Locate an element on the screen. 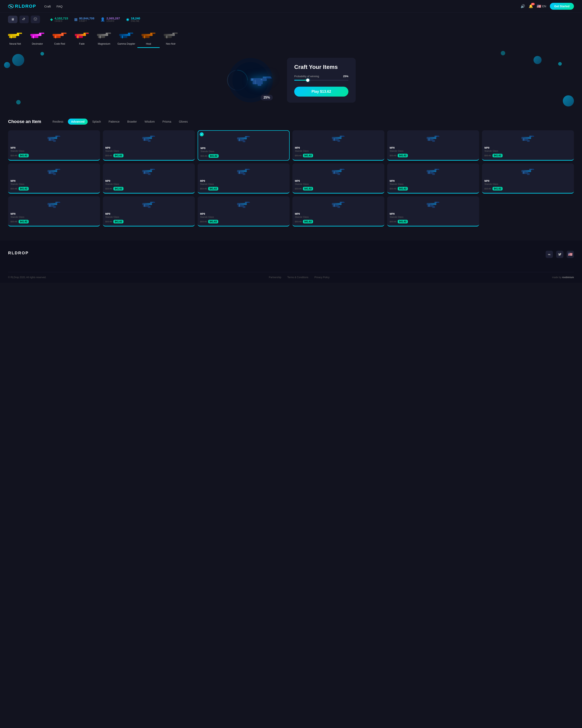  item-prices-8: $59.45$41.62 is located at coordinates (244, 188).